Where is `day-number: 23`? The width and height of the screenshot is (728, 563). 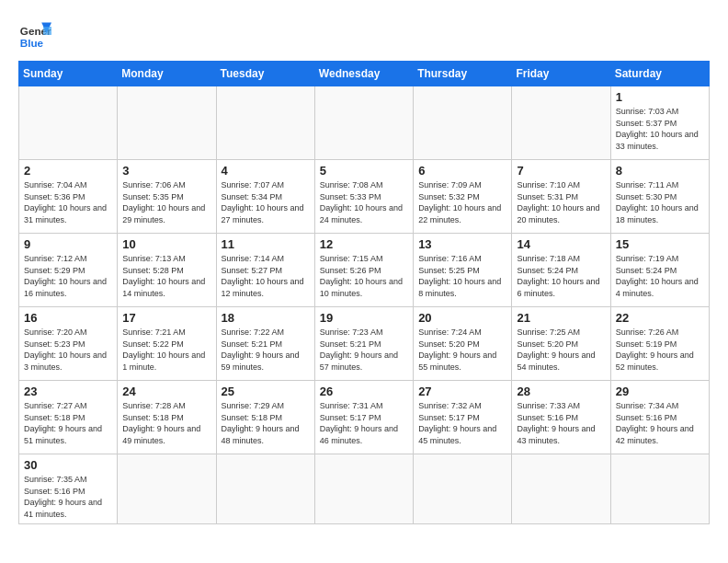 day-number: 23 is located at coordinates (68, 392).